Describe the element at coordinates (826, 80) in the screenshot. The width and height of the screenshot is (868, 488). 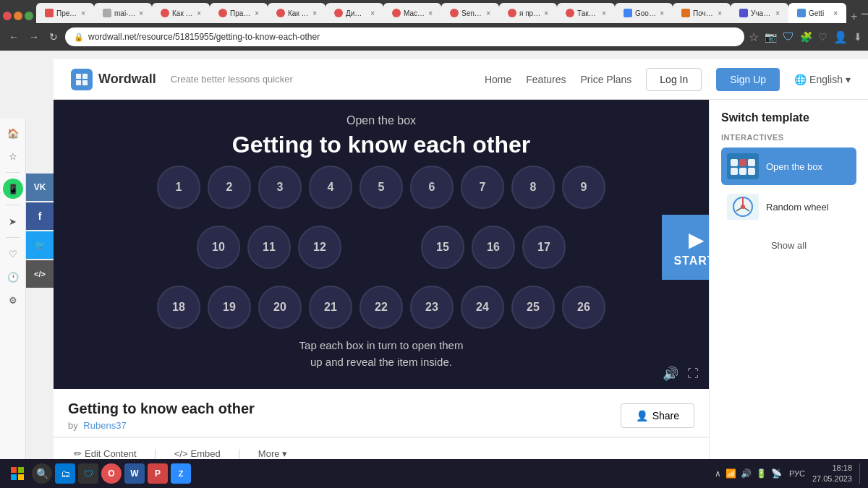
I see `language-label: English` at that location.